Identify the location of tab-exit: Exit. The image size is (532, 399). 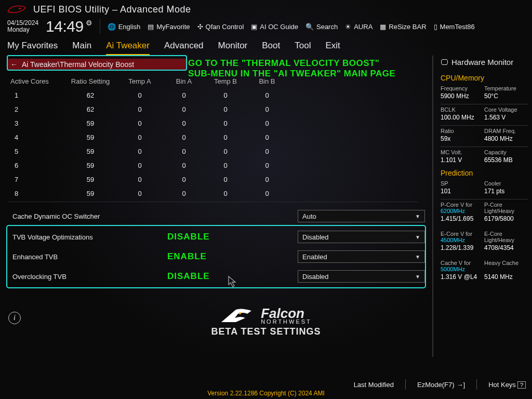
(332, 48).